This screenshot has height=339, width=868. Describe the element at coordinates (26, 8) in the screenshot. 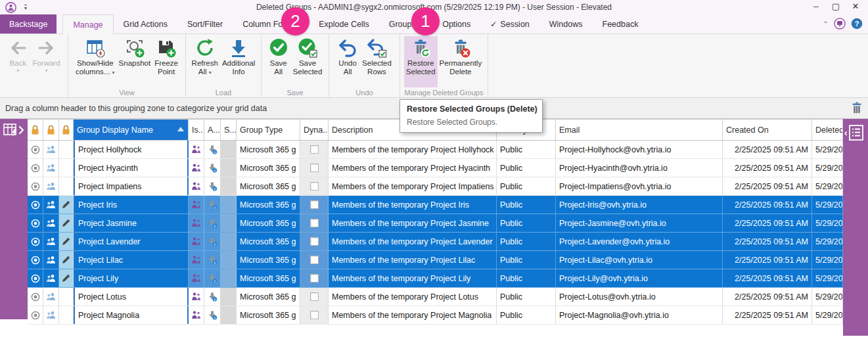

I see `quick-access-caret-icon: ▾` at that location.